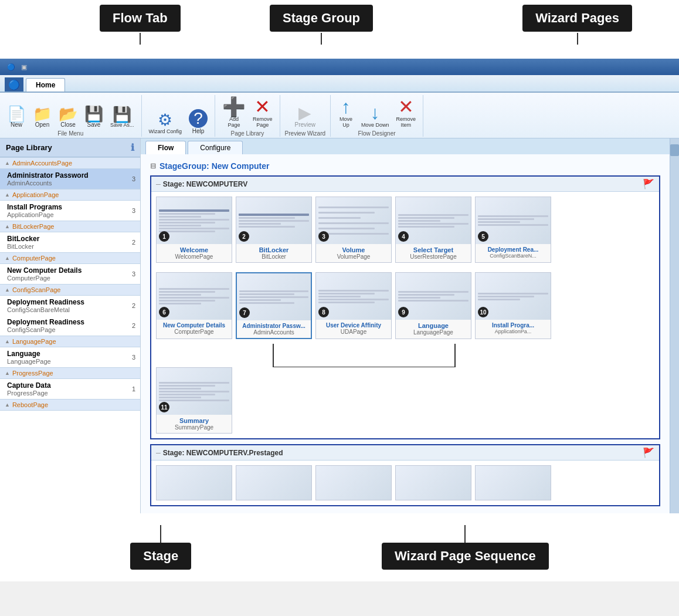  What do you see at coordinates (71, 116) in the screenshot?
I see `file-menu-group: 📄 New 📁 Open 📂 Close 💾 Save 💾 Sav` at bounding box center [71, 116].